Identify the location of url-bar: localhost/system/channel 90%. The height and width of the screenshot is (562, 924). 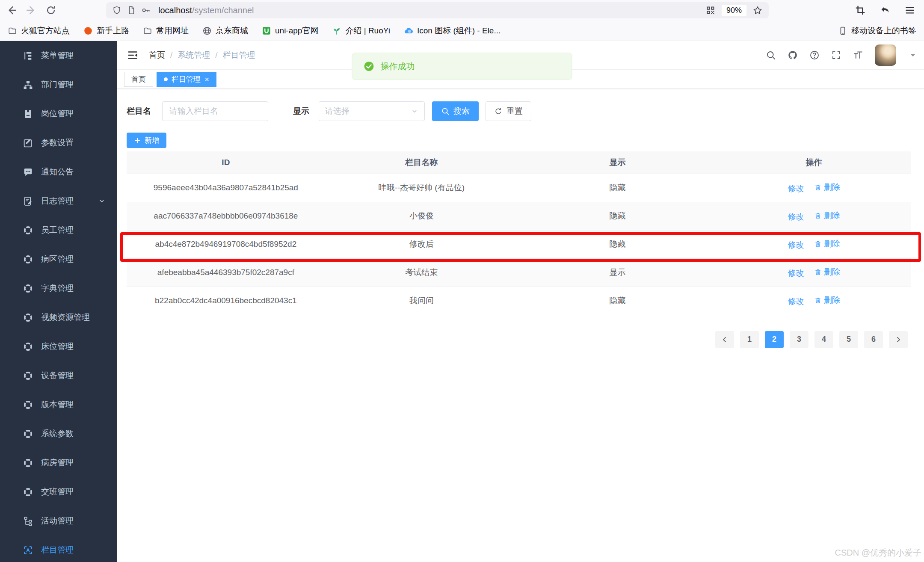
(437, 10).